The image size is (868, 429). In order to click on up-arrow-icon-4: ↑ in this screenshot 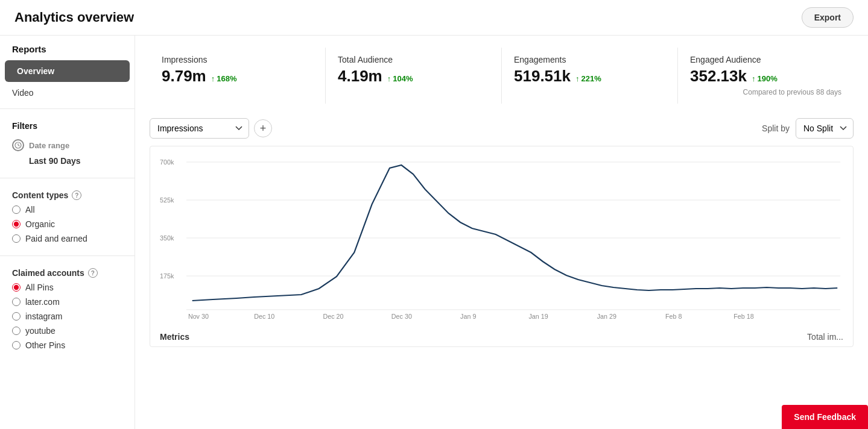, I will do `click(754, 78)`.